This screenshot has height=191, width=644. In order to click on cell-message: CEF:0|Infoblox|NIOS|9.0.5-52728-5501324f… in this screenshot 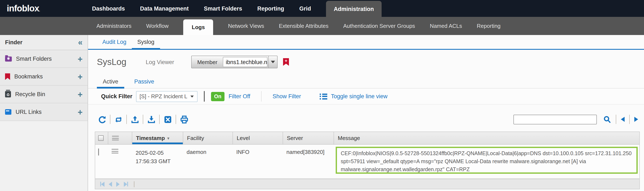, I will do `click(486, 161)`.